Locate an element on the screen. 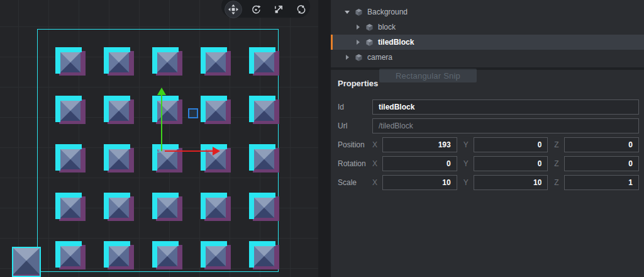 This screenshot has height=277, width=644. position-label: Position is located at coordinates (355, 145).